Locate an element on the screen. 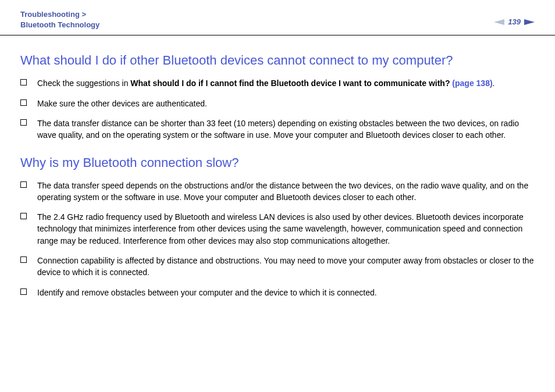 The height and width of the screenshot is (392, 555). section-title-2: Why is my Bluetooth connection slow? is located at coordinates (278, 163).